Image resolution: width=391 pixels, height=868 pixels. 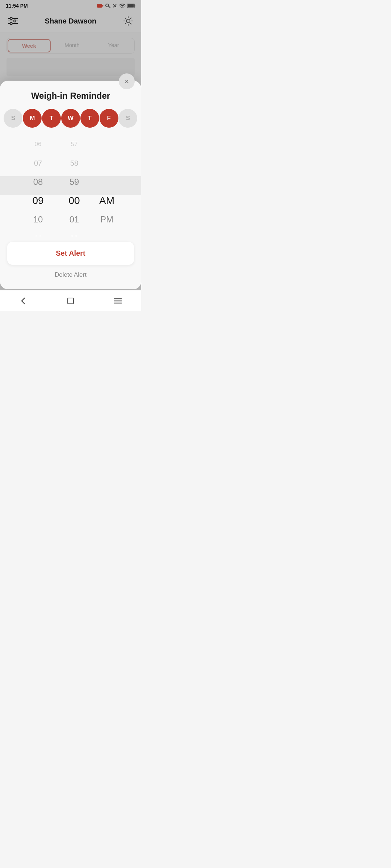 What do you see at coordinates (74, 182) in the screenshot?
I see `minute-item: 59` at bounding box center [74, 182].